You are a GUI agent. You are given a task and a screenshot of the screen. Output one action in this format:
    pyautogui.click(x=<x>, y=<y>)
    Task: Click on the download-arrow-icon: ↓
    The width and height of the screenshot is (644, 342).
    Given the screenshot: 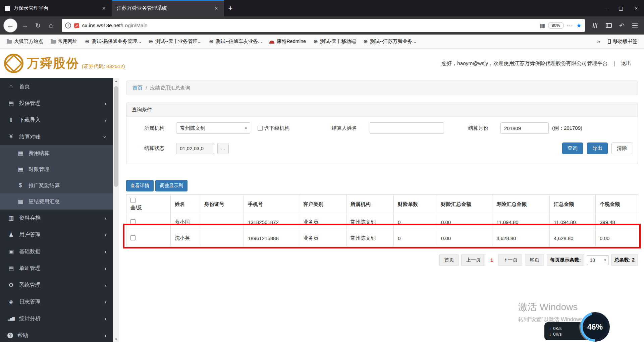 What is the action you would take?
    pyautogui.click(x=550, y=334)
    